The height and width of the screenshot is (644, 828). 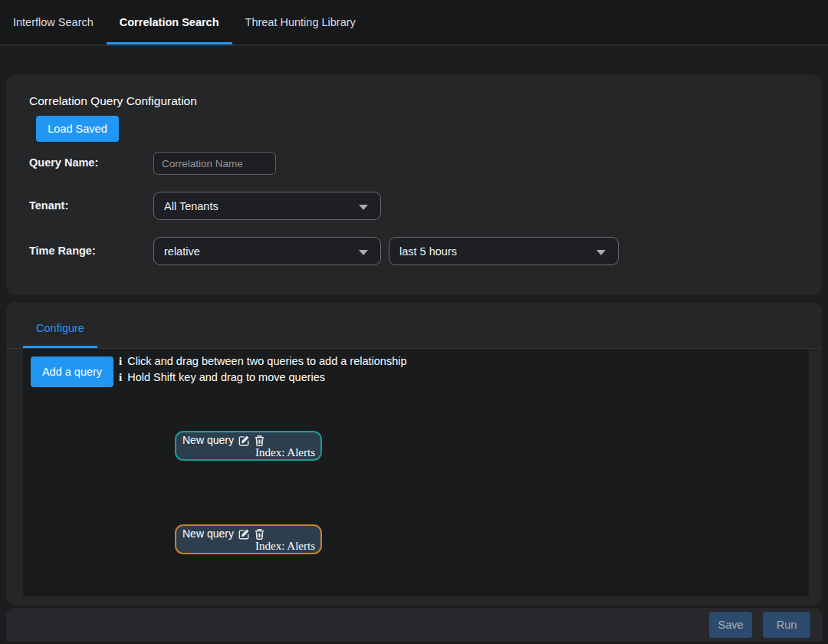 I want to click on time-range-label: Time Range:, so click(x=63, y=251).